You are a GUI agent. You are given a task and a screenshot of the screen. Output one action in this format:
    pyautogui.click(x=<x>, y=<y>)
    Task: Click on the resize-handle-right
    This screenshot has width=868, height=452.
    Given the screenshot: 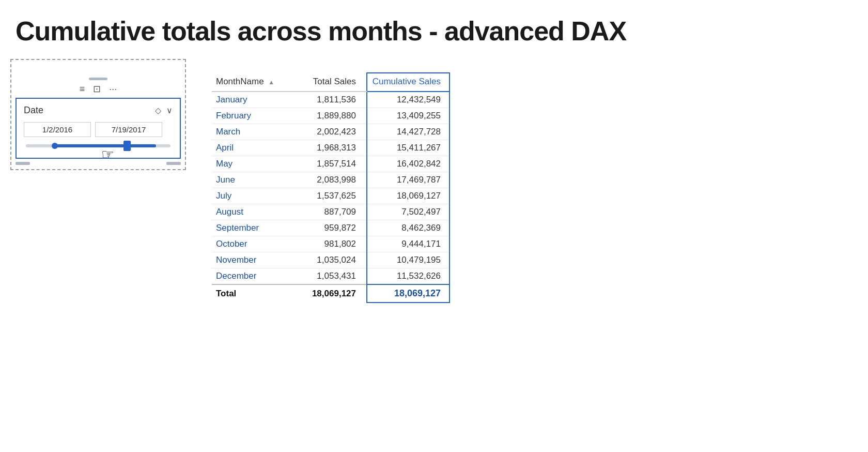 What is the action you would take?
    pyautogui.click(x=174, y=163)
    